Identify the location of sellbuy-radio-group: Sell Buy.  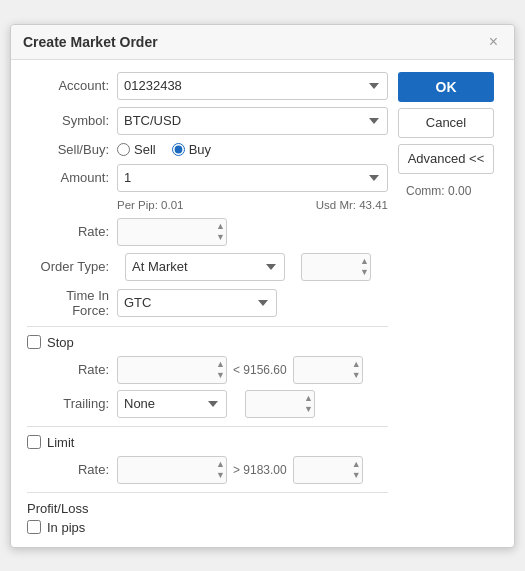
(252, 150).